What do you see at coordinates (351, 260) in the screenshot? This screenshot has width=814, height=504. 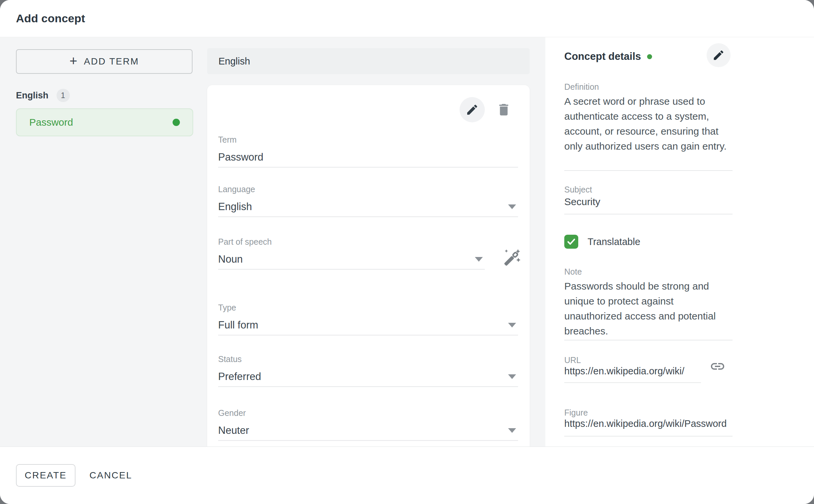 I see `part-of-speech-select: Noun` at bounding box center [351, 260].